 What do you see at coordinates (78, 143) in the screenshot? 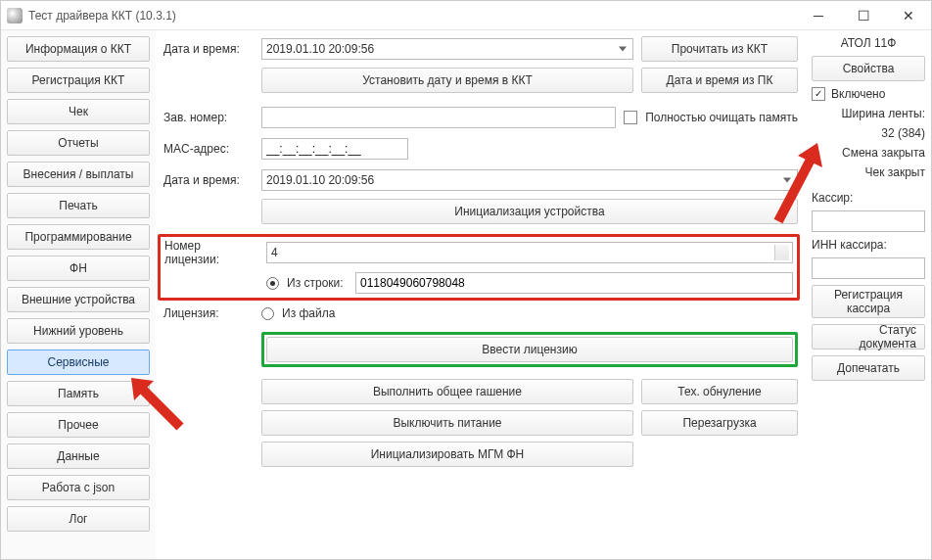
I see `sidebar-item-reports: Отчеты` at bounding box center [78, 143].